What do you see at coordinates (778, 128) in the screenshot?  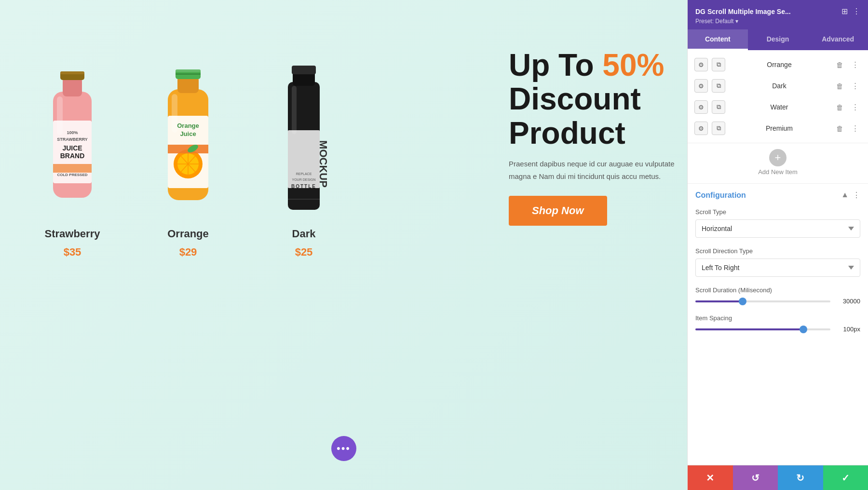 I see `list-item: ⚙ ⧉ Premium 🗑 ⋮` at bounding box center [778, 128].